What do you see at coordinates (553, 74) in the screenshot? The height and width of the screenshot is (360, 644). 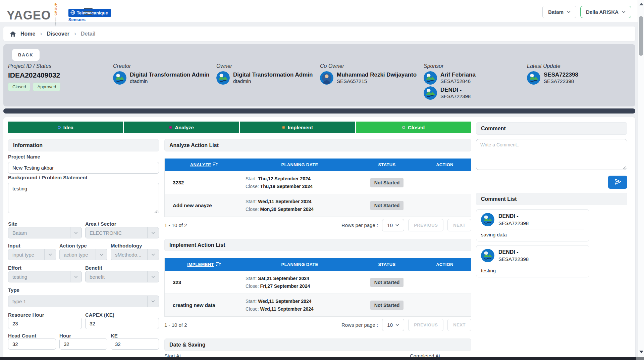 I see `latest-update-column: Latest Update SESA722398 SESA722398` at bounding box center [553, 74].